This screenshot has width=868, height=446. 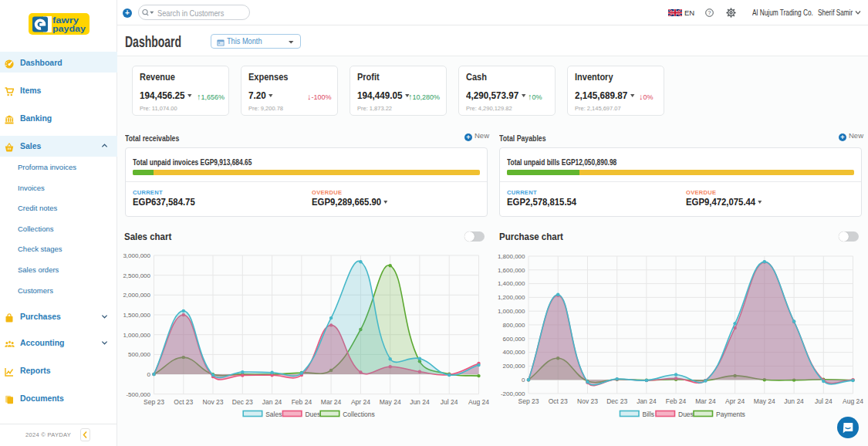 What do you see at coordinates (731, 414) in the screenshot?
I see `svg-text: Payments` at bounding box center [731, 414].